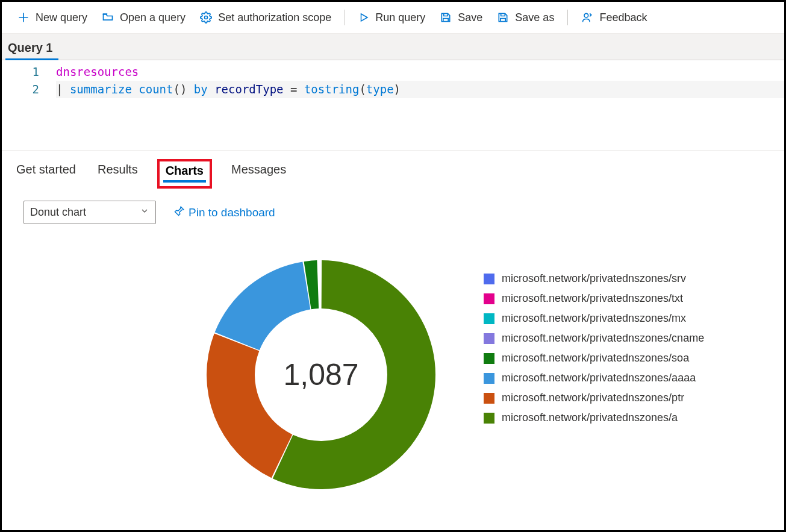  What do you see at coordinates (20, 89) in the screenshot?
I see `line-number: 2` at bounding box center [20, 89].